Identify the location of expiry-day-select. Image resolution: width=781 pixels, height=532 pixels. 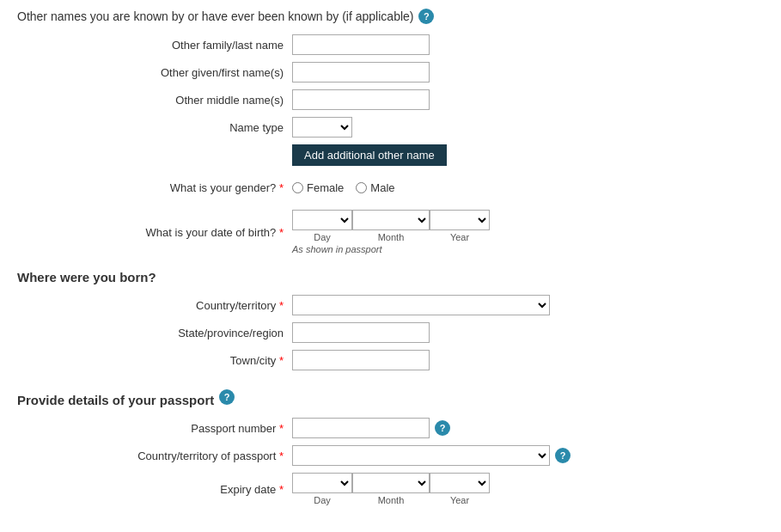
(322, 483).